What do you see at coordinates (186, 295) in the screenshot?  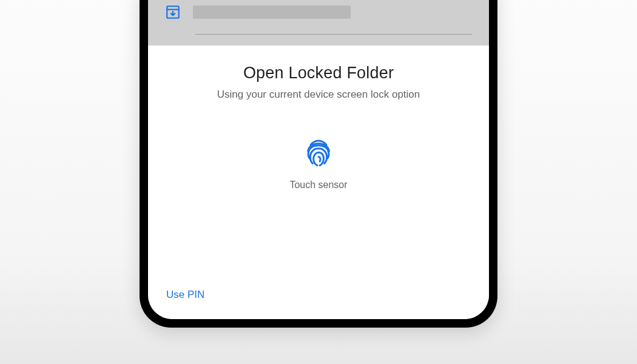 I see `use-pin-button: Use PIN` at bounding box center [186, 295].